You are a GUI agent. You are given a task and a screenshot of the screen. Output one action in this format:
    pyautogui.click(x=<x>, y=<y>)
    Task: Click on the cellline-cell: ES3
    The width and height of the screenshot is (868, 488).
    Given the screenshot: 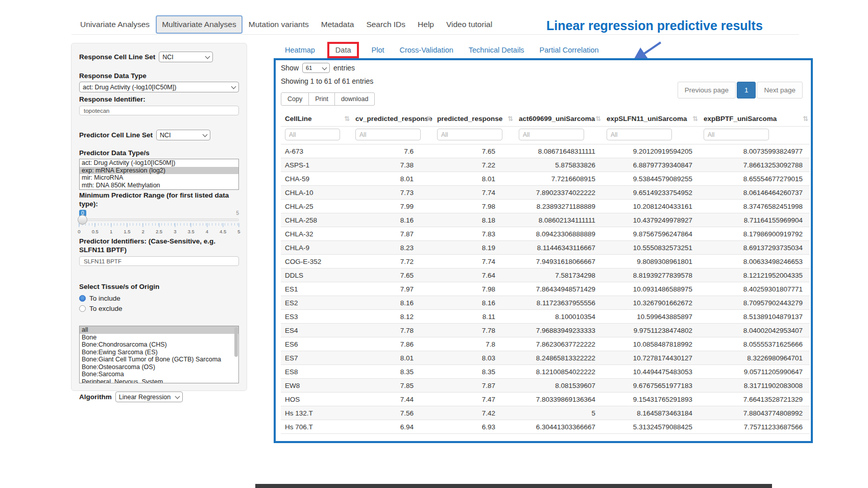 What is the action you would take?
    pyautogui.click(x=316, y=316)
    